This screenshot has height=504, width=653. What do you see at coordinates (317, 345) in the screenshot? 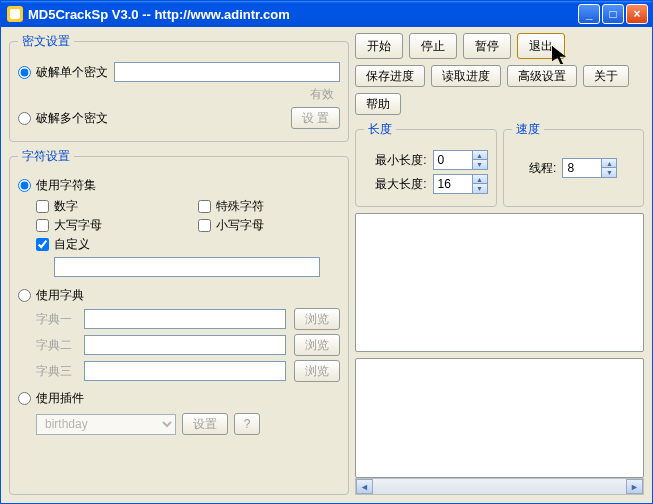
I see `dict2-browse-button: 浏览` at bounding box center [317, 345].